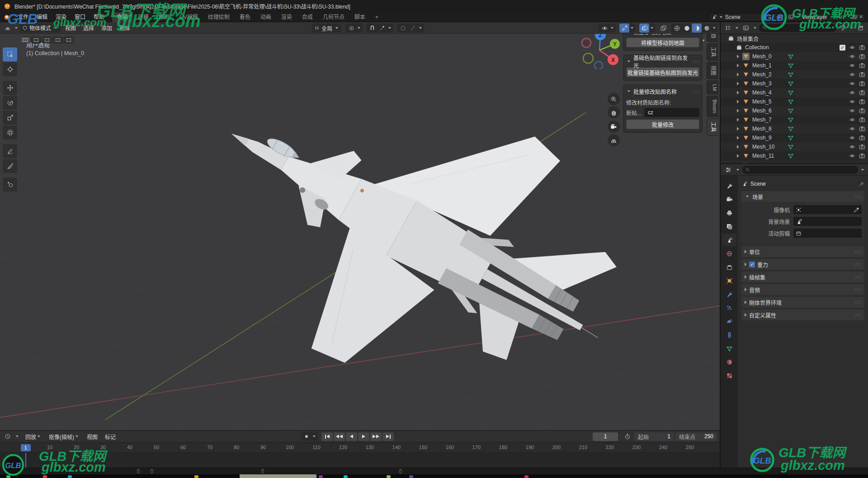 This screenshot has height=478, width=868. I want to click on workspace-tab-脚本: 脚本, so click(360, 17).